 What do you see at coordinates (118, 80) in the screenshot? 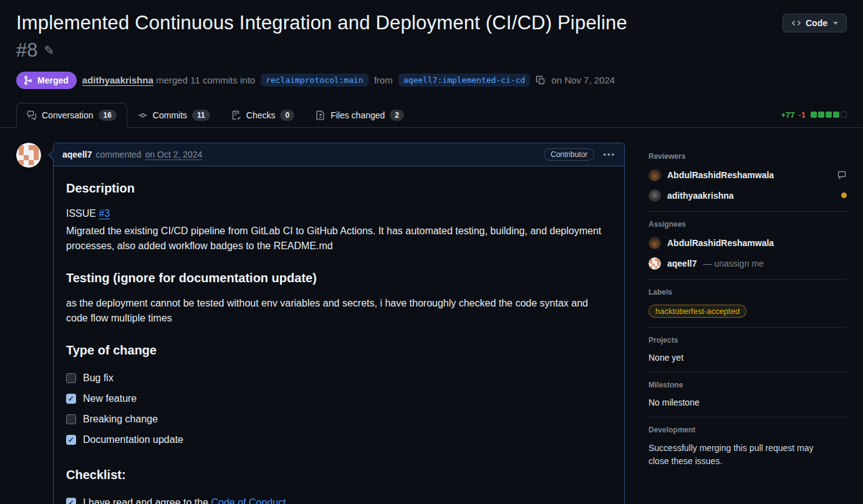
I see `merge-author-link: adithyaakrishna` at bounding box center [118, 80].